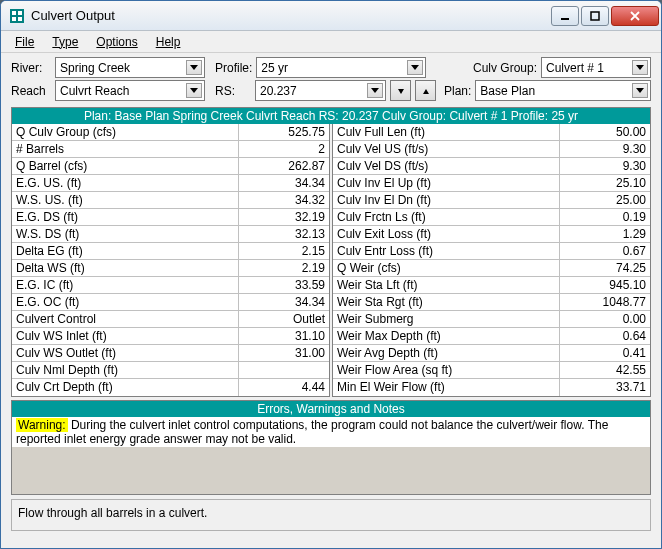 This screenshot has width=662, height=549. Describe the element at coordinates (130, 90) in the screenshot. I see `reach-select: Culvrt Reach` at that location.